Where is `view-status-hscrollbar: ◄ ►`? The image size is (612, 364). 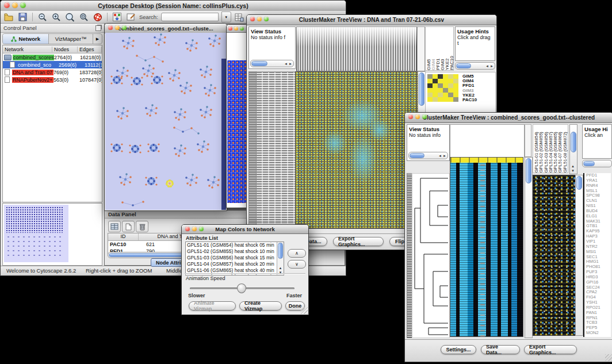
view-status-hscrollbar: ◄ ► is located at coordinates (428, 155).